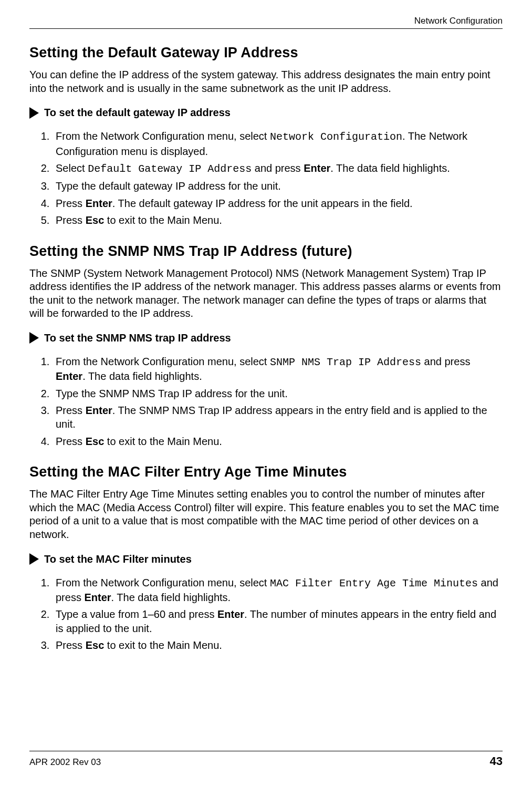 The image size is (532, 786). What do you see at coordinates (138, 112) in the screenshot?
I see `procedure-title: To set the default gateway IP address` at bounding box center [138, 112].